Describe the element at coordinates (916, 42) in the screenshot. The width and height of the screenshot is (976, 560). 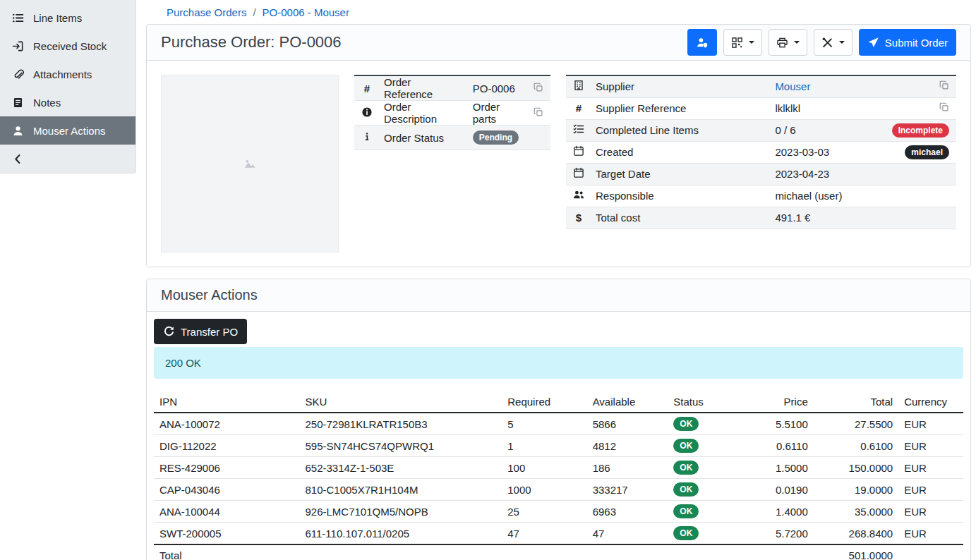
I see `submit-order-label: Submit Order` at that location.